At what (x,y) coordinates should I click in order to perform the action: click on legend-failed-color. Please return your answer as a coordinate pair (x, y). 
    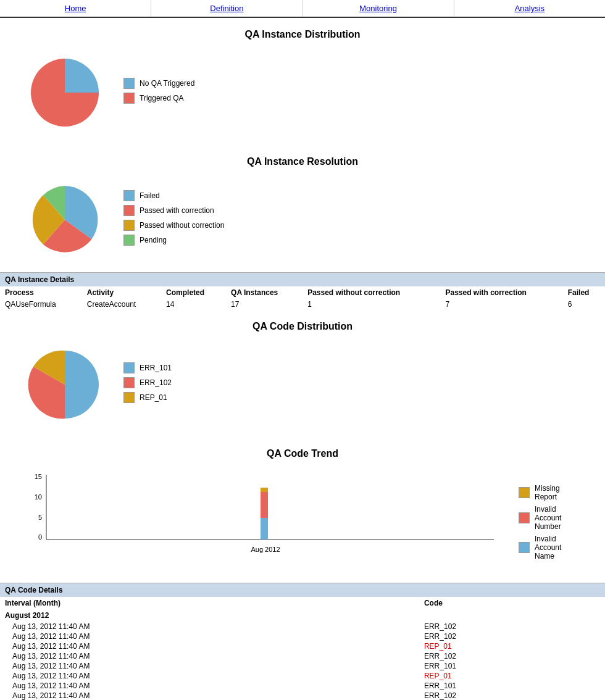
    Looking at the image, I should click on (129, 196).